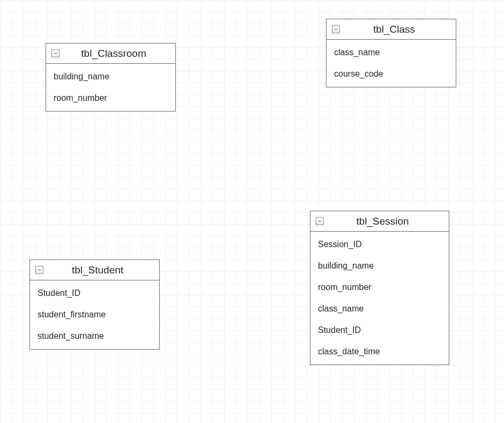 This screenshot has height=423, width=504. What do you see at coordinates (398, 29) in the screenshot?
I see `entity-title: tbl_Class` at bounding box center [398, 29].